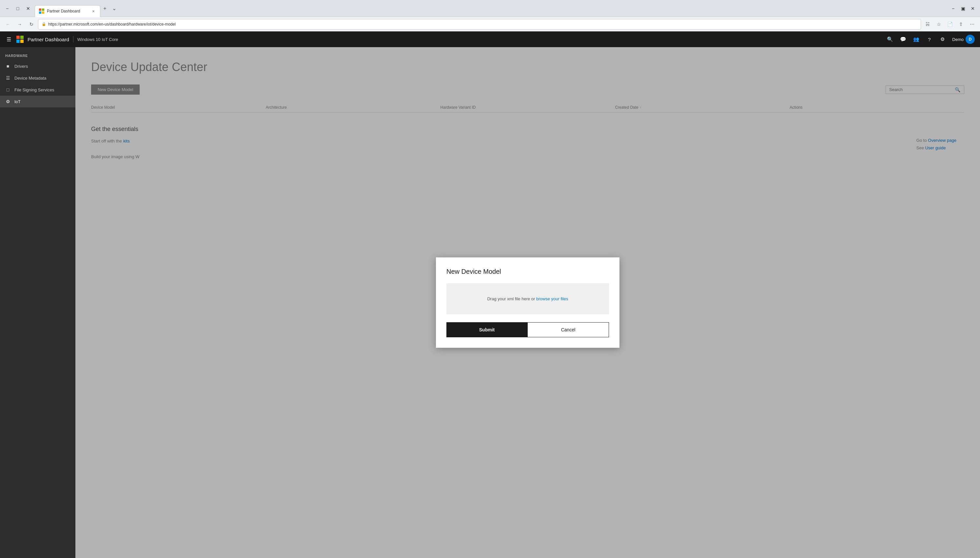 The height and width of the screenshot is (558, 980). I want to click on people-icon: 👥, so click(916, 39).